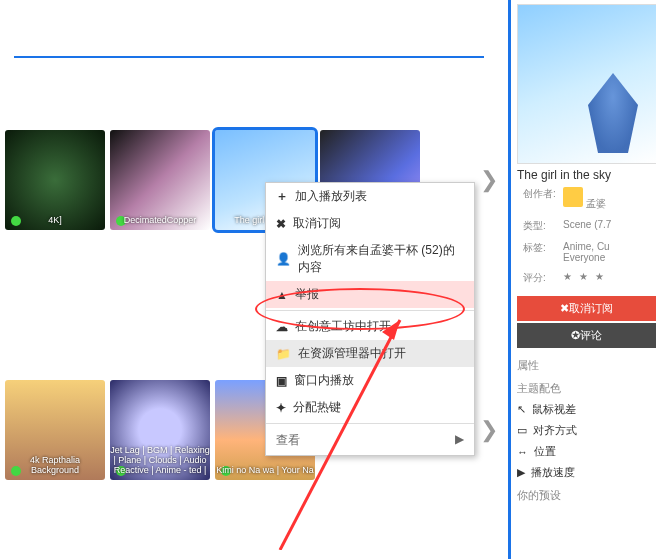  I want to click on window-icon: ▣, so click(282, 381).